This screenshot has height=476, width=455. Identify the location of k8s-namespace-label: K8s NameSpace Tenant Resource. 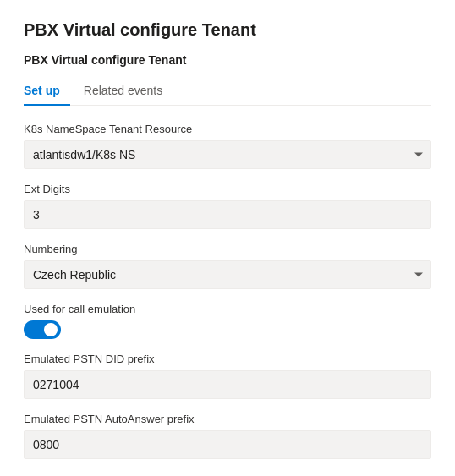
(228, 129).